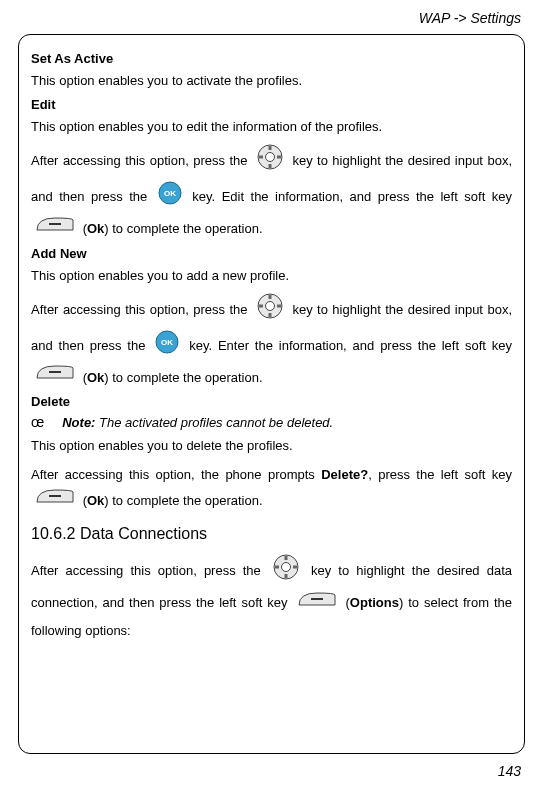 The image size is (543, 791). What do you see at coordinates (272, 104) in the screenshot?
I see `heading-edit: Edit` at bounding box center [272, 104].